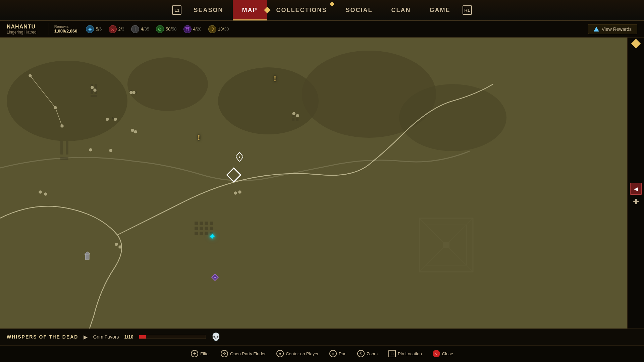  Describe the element at coordinates (436, 354) in the screenshot. I see `close-icon: ○` at that location.